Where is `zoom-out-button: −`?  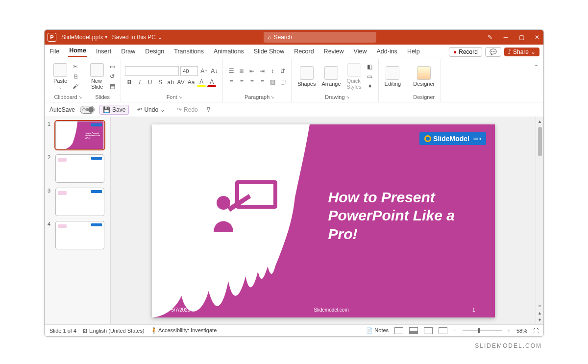 zoom-out-button: − is located at coordinates (455, 331).